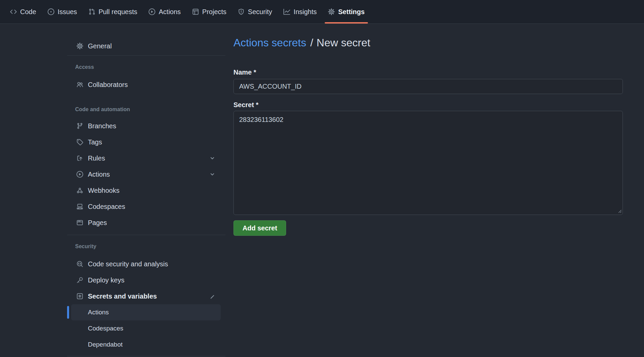  Describe the element at coordinates (28, 12) in the screenshot. I see `nav-tab-label: Code` at that location.